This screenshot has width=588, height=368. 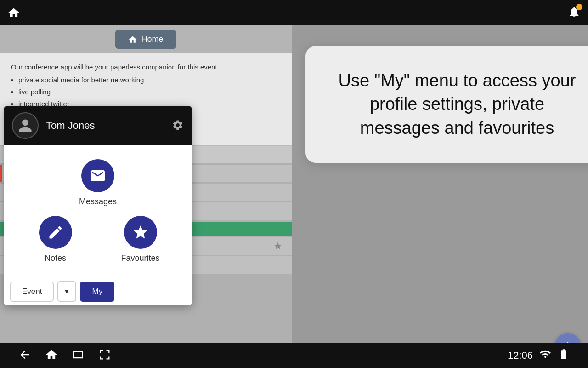 I want to click on home-bar: Home, so click(x=146, y=40).